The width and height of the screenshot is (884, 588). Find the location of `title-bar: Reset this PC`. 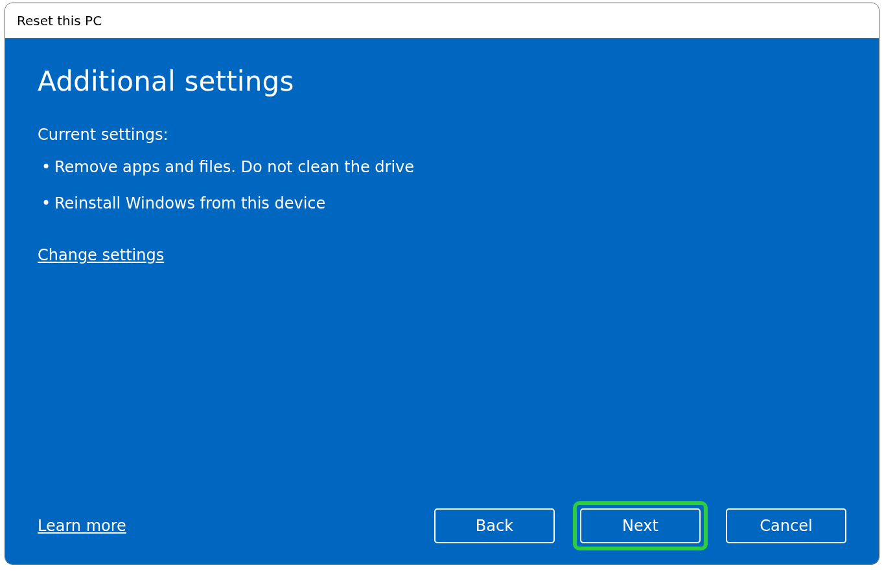

title-bar: Reset this PC is located at coordinates (442, 21).